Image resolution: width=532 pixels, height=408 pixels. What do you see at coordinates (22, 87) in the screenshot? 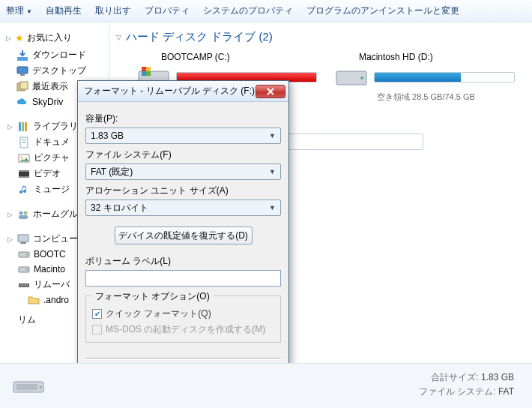
I see `recent-icon` at bounding box center [22, 87].